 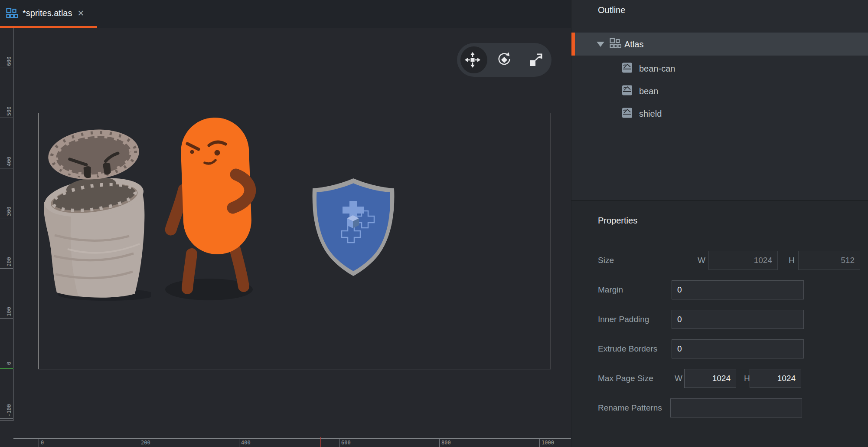 What do you see at coordinates (9, 163) in the screenshot?
I see `v-ruler-label: 400` at bounding box center [9, 163].